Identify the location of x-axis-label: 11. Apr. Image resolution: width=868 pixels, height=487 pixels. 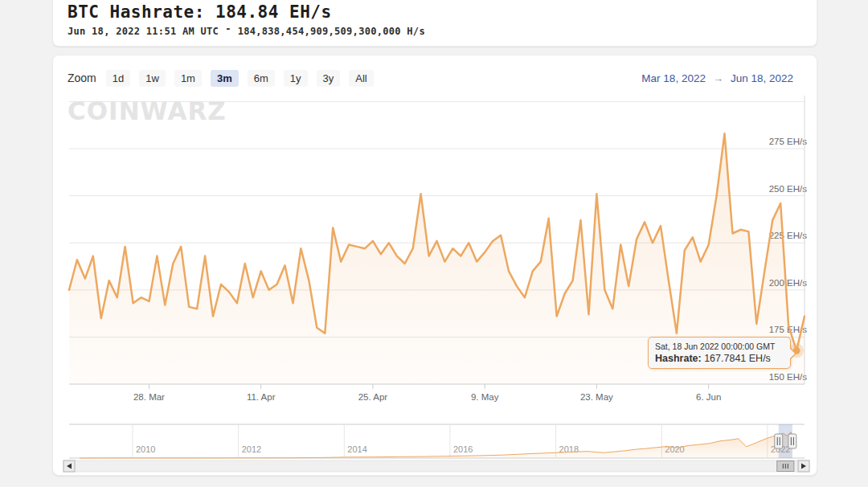
(261, 397).